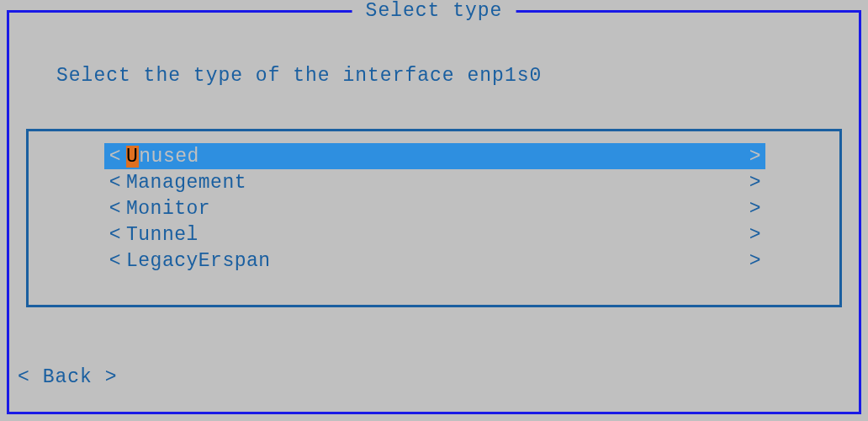 The image size is (868, 421). I want to click on menu-item-legacyerspan: < LegacyErspan >, so click(435, 261).